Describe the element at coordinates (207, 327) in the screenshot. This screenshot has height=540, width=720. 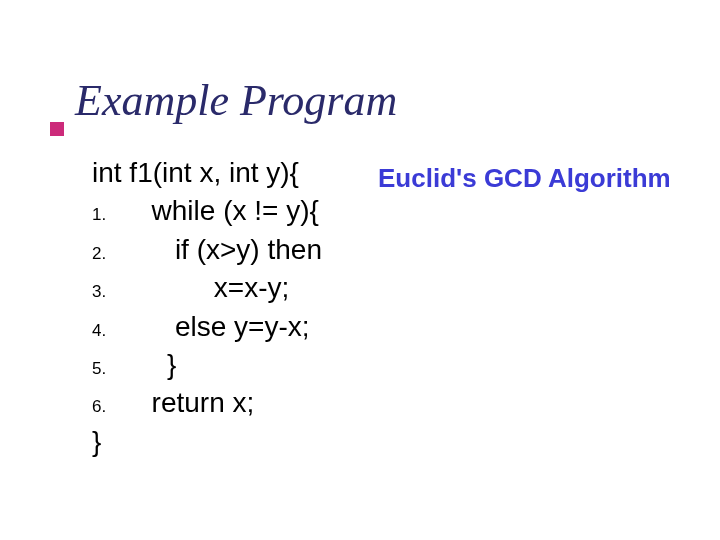
I see `code-line: 4. else y=y-x;` at that location.